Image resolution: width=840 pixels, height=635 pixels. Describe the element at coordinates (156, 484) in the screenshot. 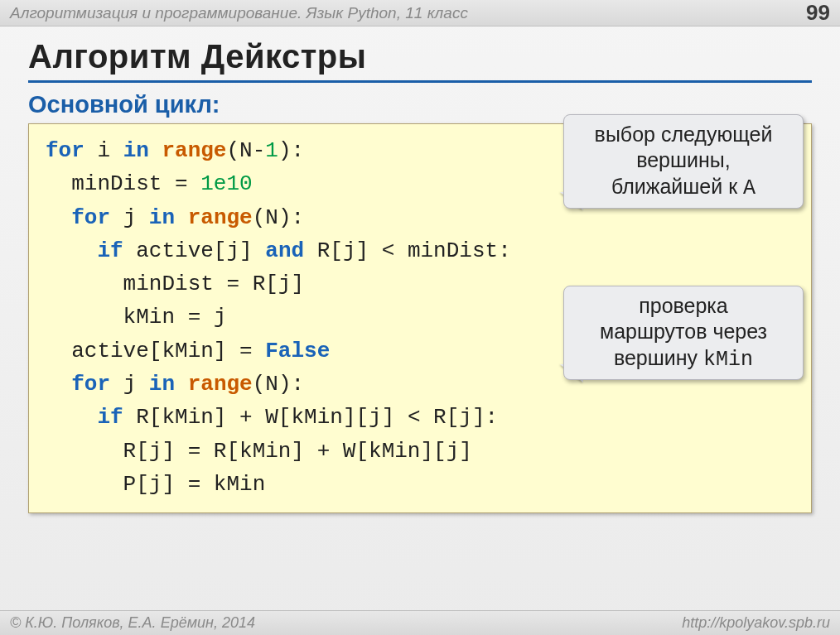

I see `code-line: P[j] = kMin` at that location.